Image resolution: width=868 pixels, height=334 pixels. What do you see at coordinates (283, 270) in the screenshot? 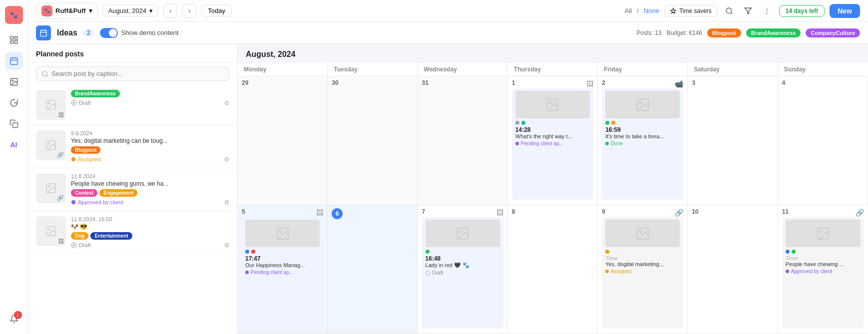
I see `cal-cell-5: 5 🖼 17:47 Our Happiness Manag...` at bounding box center [283, 270].